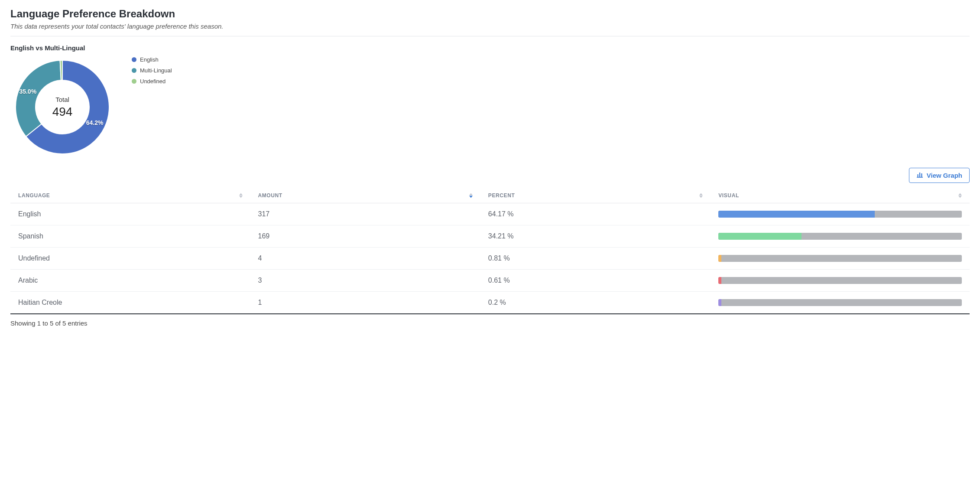 The image size is (980, 502). Describe the element at coordinates (939, 175) in the screenshot. I see `view-graph-button: View Graph` at that location.